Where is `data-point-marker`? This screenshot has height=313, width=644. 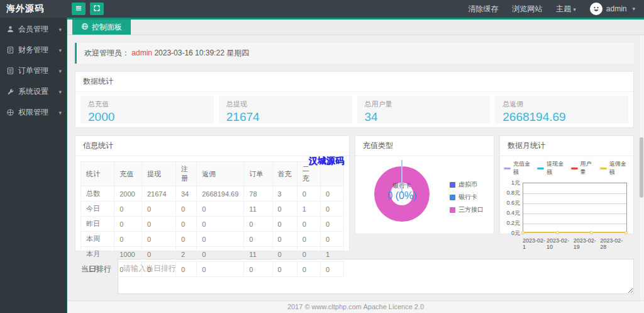 data-point-marker is located at coordinates (557, 233).